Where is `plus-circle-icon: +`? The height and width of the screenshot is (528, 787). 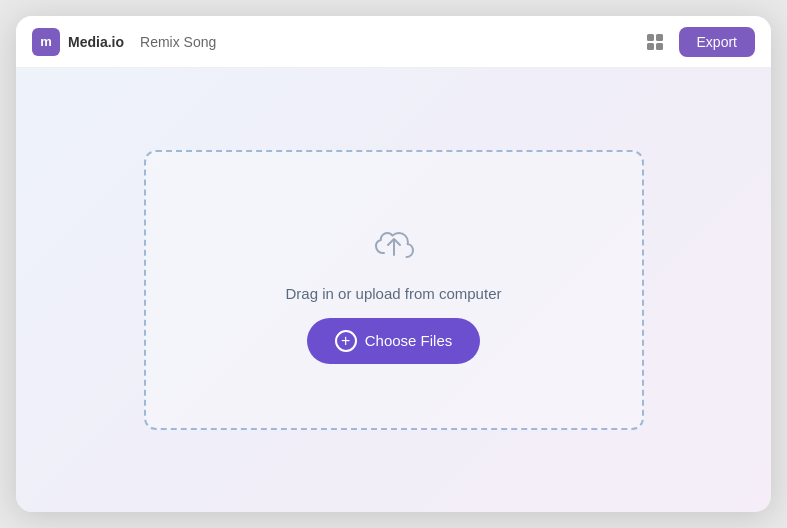 plus-circle-icon: + is located at coordinates (346, 341).